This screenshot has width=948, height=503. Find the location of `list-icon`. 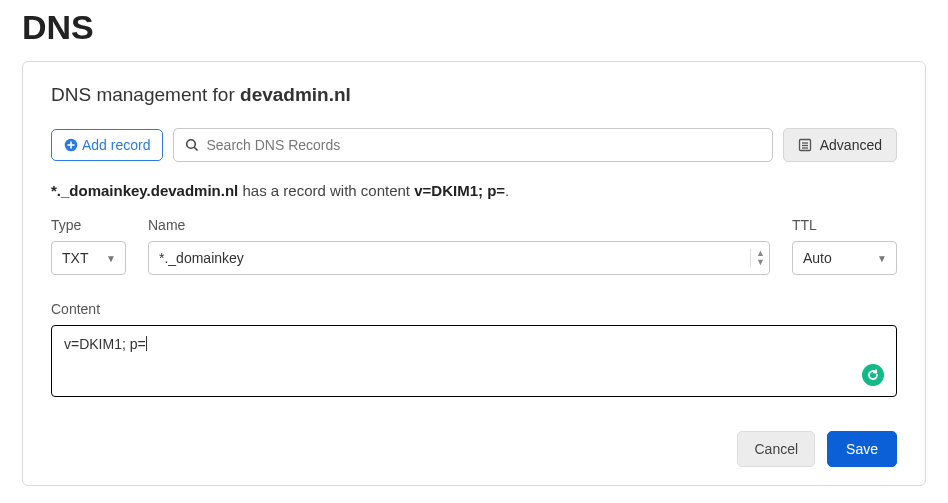

list-icon is located at coordinates (805, 145).